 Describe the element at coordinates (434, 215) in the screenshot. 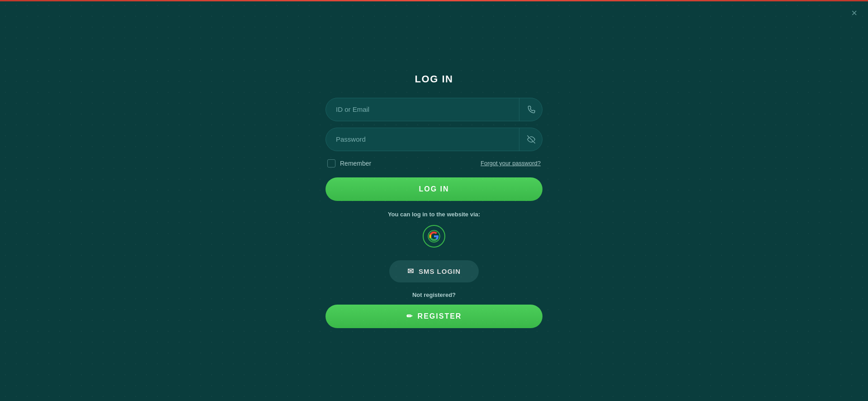

I see `via-text: You can log in to the website via:` at that location.